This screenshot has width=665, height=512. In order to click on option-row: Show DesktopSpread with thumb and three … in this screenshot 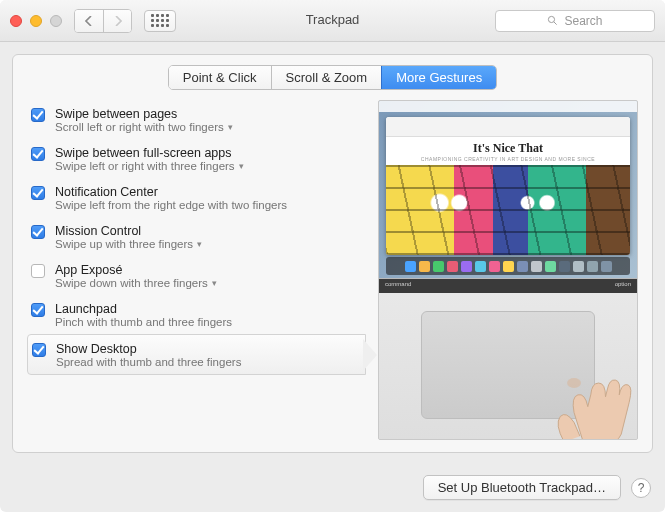, I will do `click(196, 354)`.